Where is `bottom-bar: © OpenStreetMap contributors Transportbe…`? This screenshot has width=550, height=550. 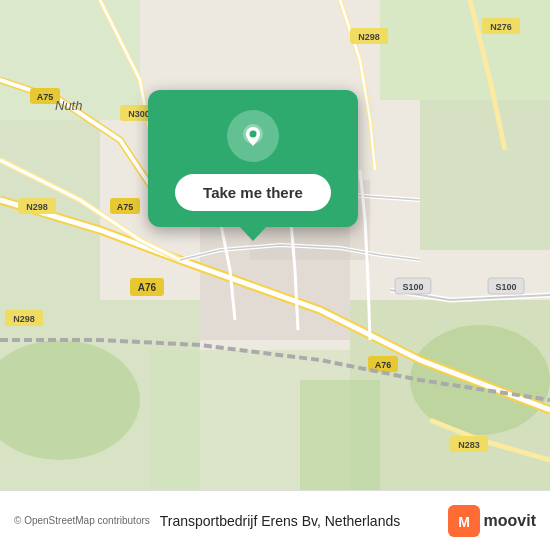 bottom-bar: © OpenStreetMap contributors Transportbe… is located at coordinates (275, 520).